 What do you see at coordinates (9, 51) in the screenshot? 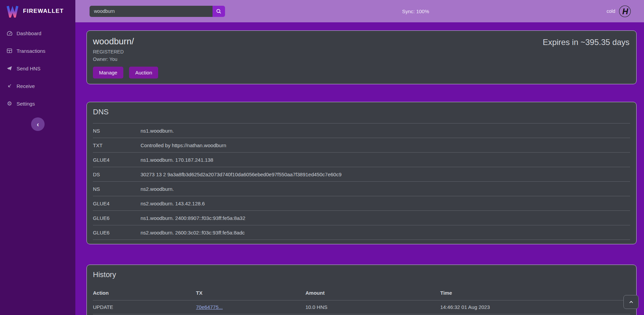
I see `transactions-icon` at bounding box center [9, 51].